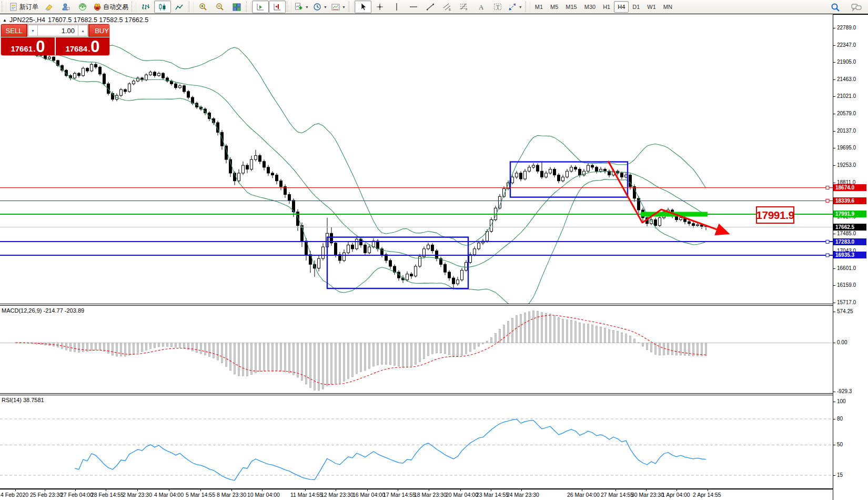 This screenshot has height=500, width=868. What do you see at coordinates (380, 7) in the screenshot?
I see `crosshair-button` at bounding box center [380, 7].